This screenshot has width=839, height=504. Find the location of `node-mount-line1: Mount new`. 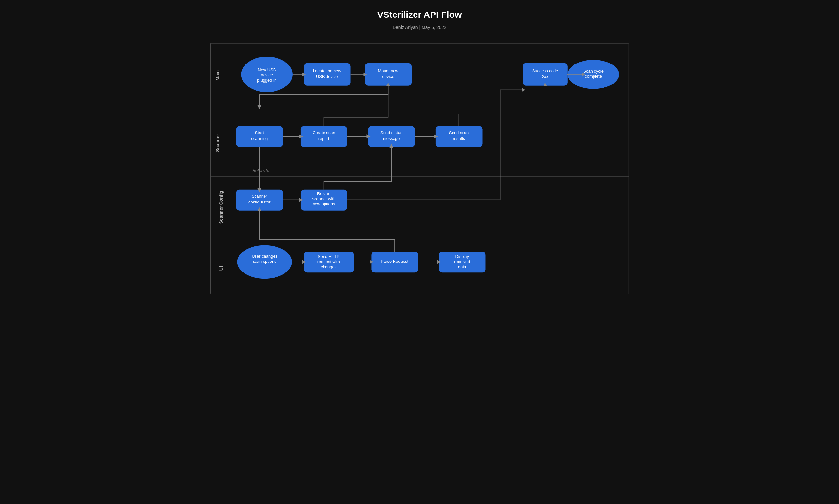

node-mount-line1: Mount new is located at coordinates (388, 71).